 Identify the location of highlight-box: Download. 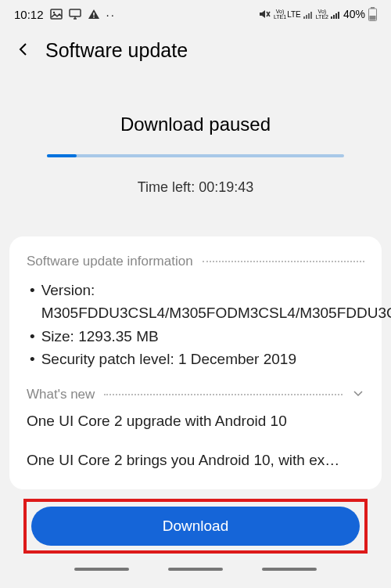
(196, 526).